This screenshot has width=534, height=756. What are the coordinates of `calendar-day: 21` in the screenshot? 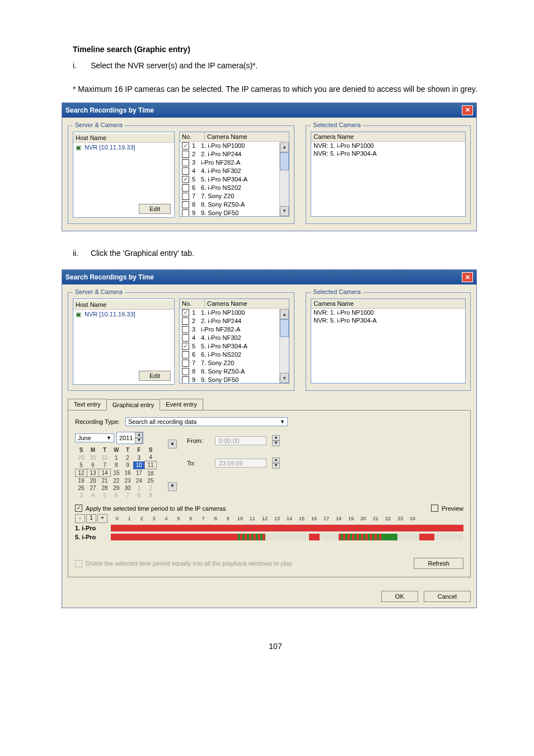 It's located at (105, 481).